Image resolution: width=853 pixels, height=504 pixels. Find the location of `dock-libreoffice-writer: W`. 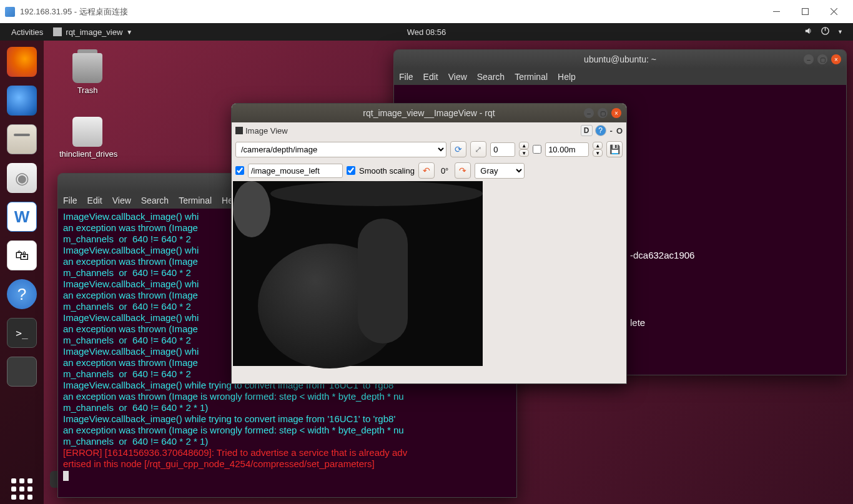

dock-libreoffice-writer: W is located at coordinates (22, 217).